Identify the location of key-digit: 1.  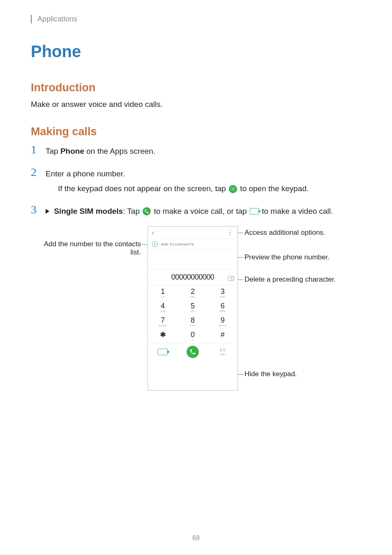
(163, 291).